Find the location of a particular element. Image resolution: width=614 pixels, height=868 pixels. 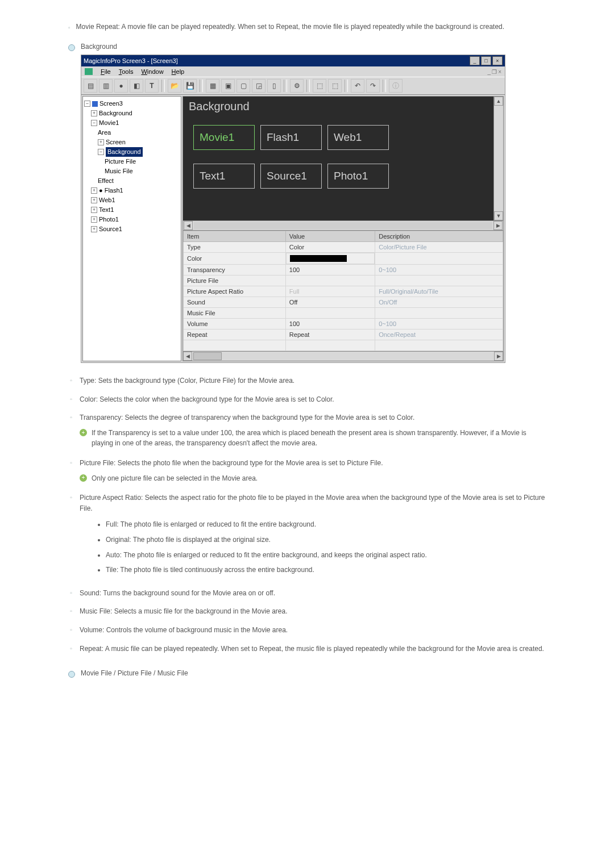

tile-photo1: Photo1 is located at coordinates (358, 176).